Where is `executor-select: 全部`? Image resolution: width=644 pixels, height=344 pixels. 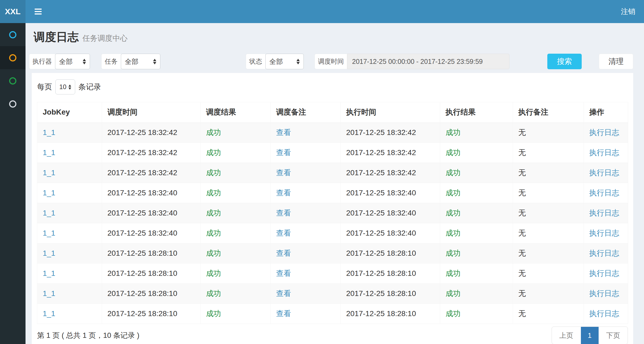
executor-select: 全部 is located at coordinates (73, 61).